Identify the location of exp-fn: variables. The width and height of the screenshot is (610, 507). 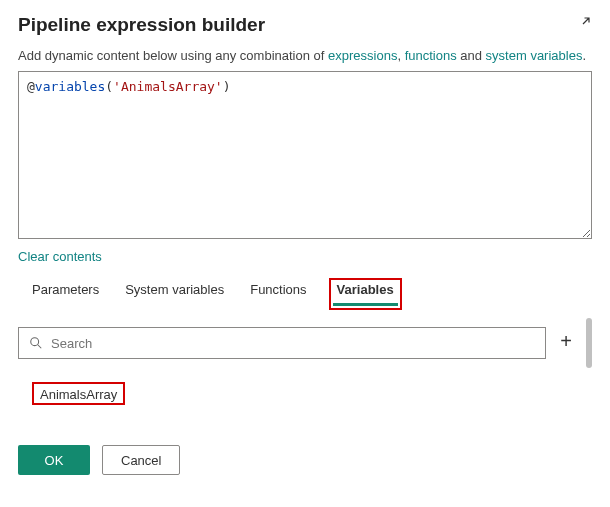
(70, 86).